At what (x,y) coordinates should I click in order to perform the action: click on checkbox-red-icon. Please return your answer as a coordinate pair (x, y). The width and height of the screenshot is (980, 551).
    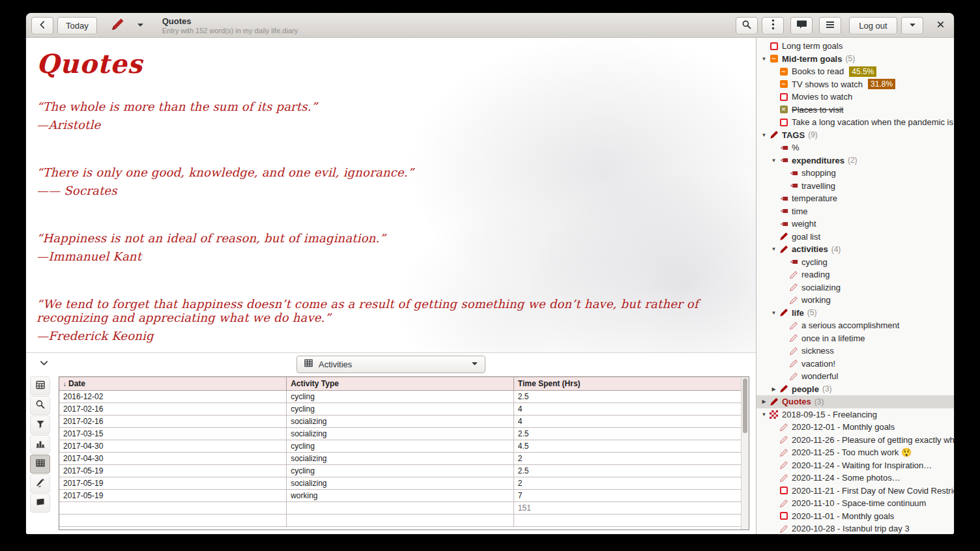
    Looking at the image, I should click on (783, 516).